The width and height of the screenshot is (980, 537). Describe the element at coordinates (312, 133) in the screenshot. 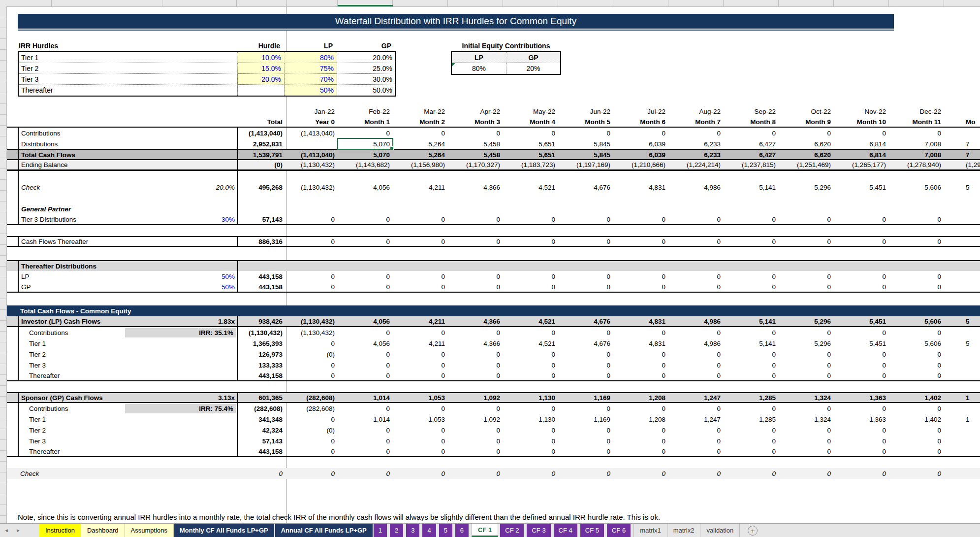

I see `grid-cell: (1,413,040)` at that location.